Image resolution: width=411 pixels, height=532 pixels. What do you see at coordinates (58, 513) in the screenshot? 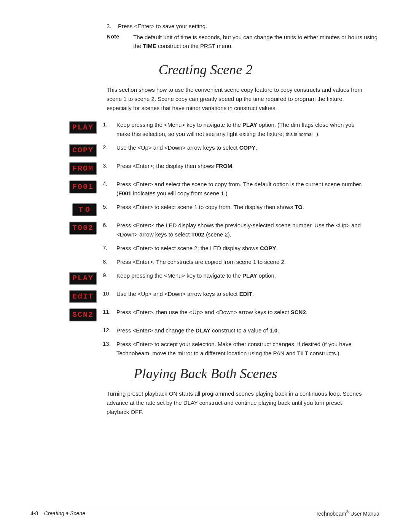
I see `footer-left: 4-8 Creating a Scene` at bounding box center [58, 513].